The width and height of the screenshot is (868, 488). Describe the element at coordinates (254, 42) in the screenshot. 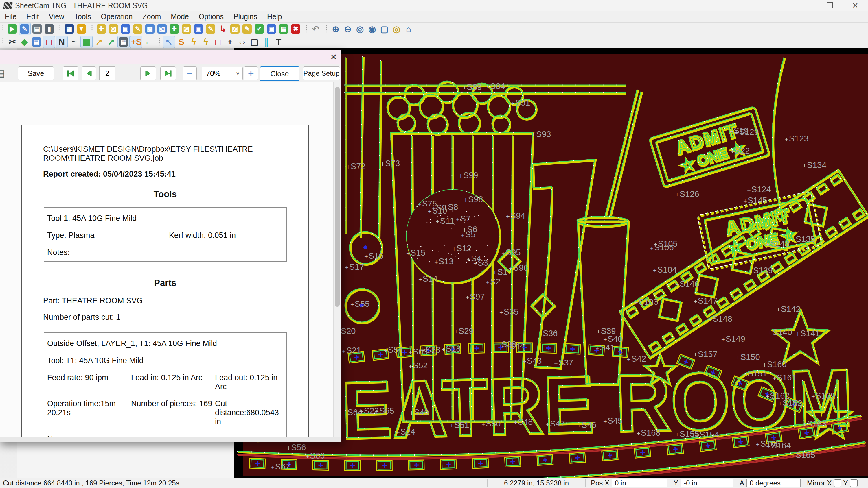

I see `tb-rect-select: ▢` at that location.